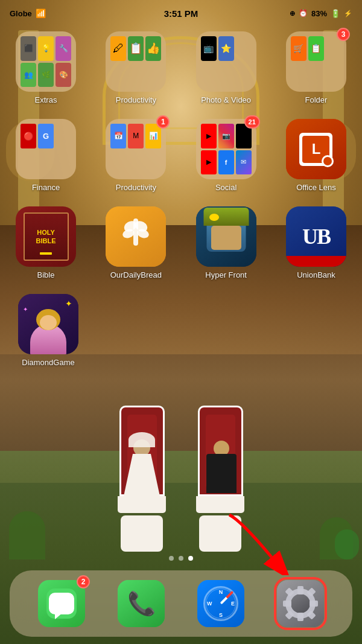  I want to click on app-row-2: 🔴 G Finance 1 📅 M 📊, so click(181, 156).